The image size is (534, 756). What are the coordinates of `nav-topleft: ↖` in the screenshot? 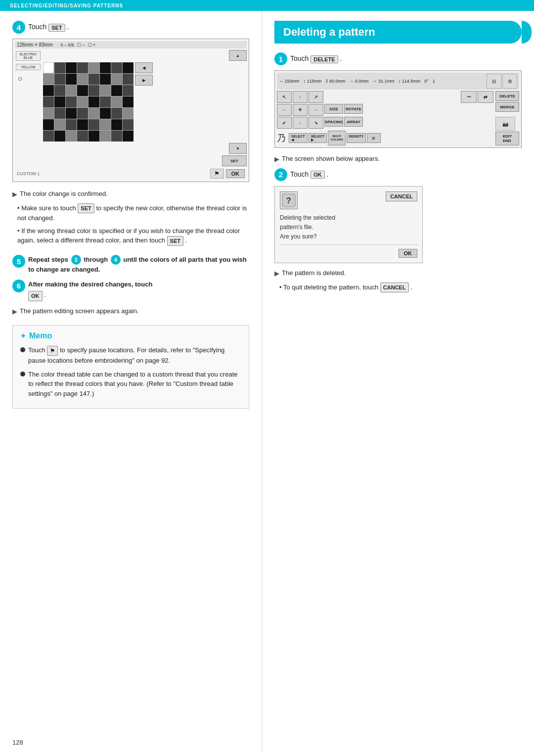 It's located at (284, 97).